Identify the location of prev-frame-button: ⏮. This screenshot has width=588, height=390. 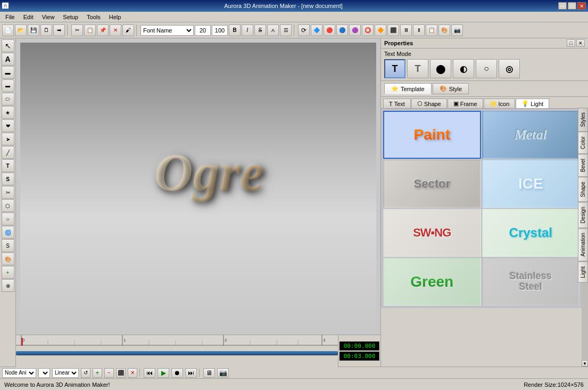
(150, 373).